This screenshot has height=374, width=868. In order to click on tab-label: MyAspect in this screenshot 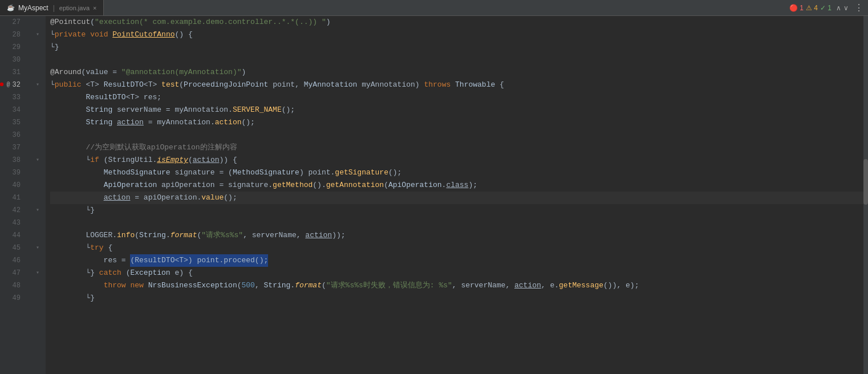, I will do `click(33, 8)`.